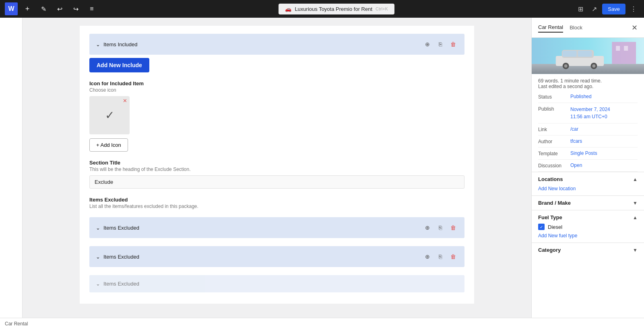  What do you see at coordinates (588, 217) in the screenshot?
I see `fuel-type-section-header: Fuel Type ▲` at bounding box center [588, 217].